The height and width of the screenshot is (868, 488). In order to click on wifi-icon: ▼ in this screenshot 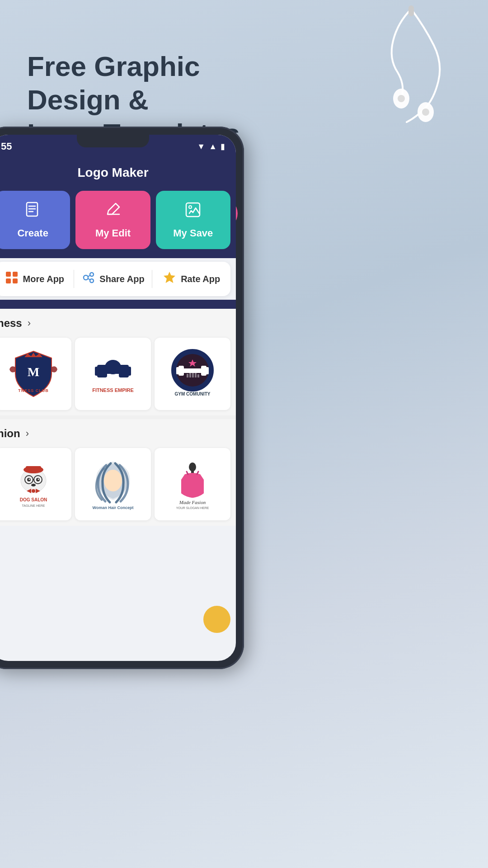, I will do `click(201, 146)`.